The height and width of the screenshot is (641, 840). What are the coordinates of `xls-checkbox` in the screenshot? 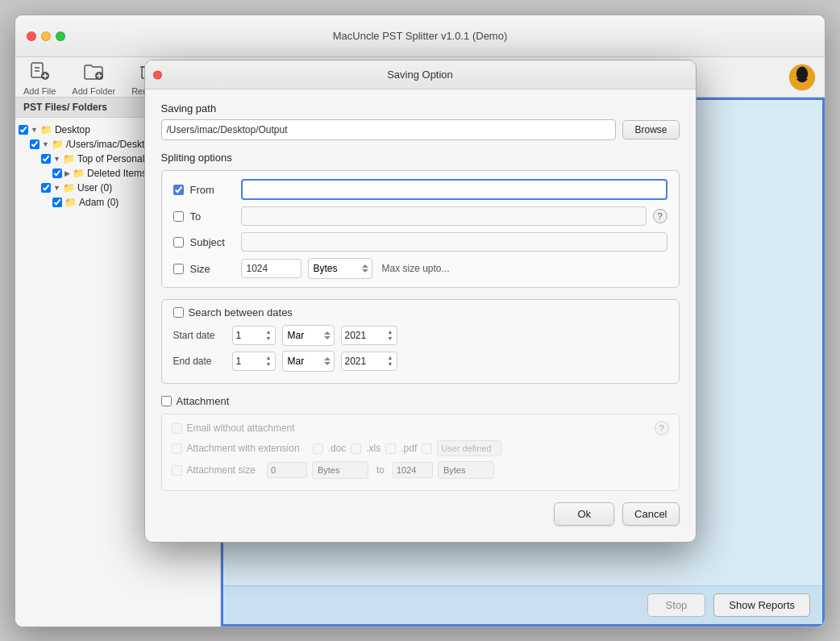 It's located at (356, 448).